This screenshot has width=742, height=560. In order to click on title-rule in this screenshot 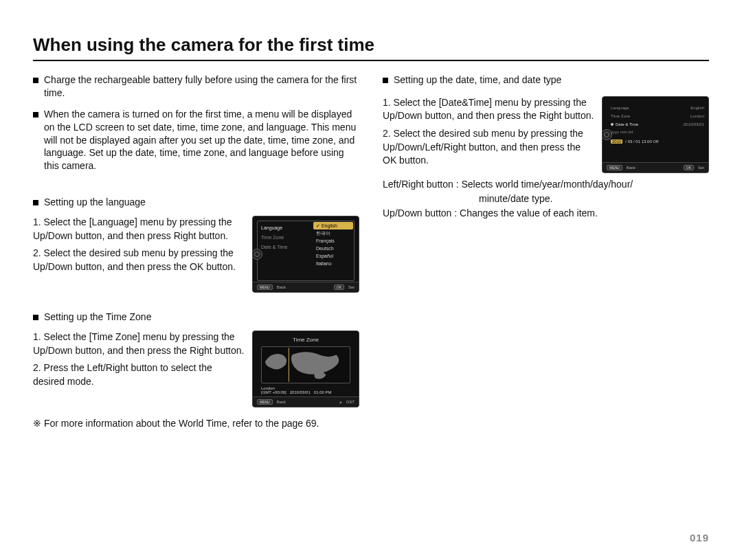, I will do `click(371, 60)`.